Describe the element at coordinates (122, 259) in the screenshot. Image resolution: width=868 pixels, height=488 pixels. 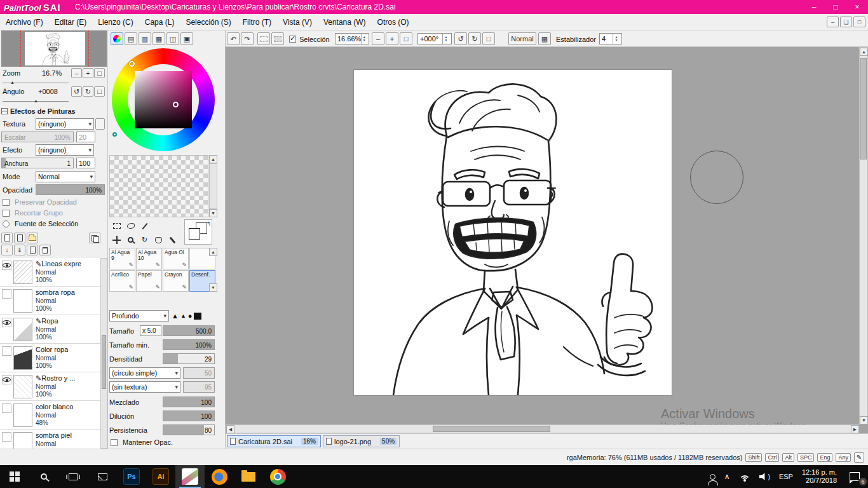
I see `brush-al-agua-9: Al Agua 9✎` at that location.